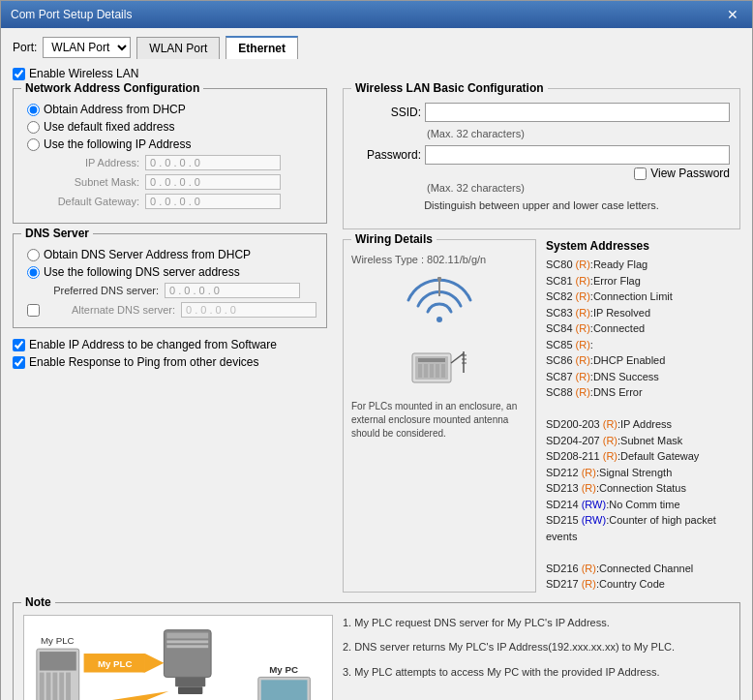 This screenshot has width=753, height=700. Describe the element at coordinates (643, 314) in the screenshot. I see `system-address-item: SC83 (R):IP Resolved` at that location.